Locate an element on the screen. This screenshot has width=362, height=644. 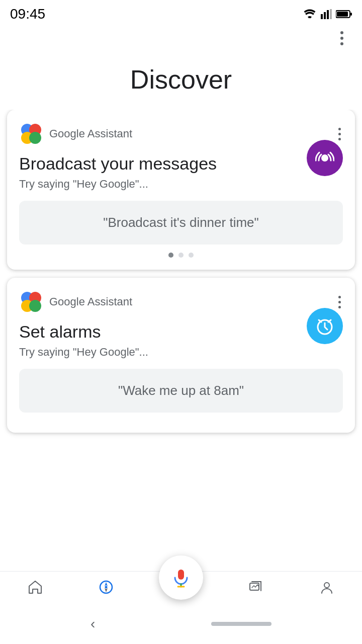
status-time: 09:45 is located at coordinates (28, 14).